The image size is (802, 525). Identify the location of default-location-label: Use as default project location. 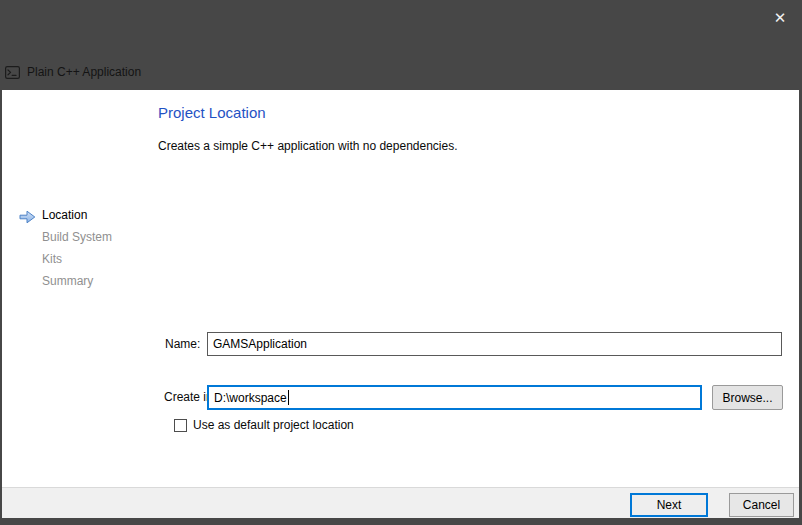
(274, 425).